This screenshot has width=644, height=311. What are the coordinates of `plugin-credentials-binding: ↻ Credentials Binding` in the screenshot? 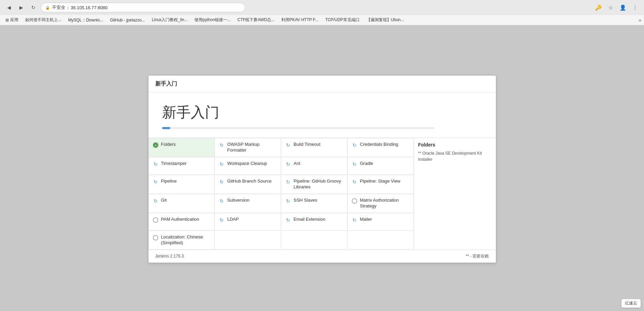 It's located at (381, 147).